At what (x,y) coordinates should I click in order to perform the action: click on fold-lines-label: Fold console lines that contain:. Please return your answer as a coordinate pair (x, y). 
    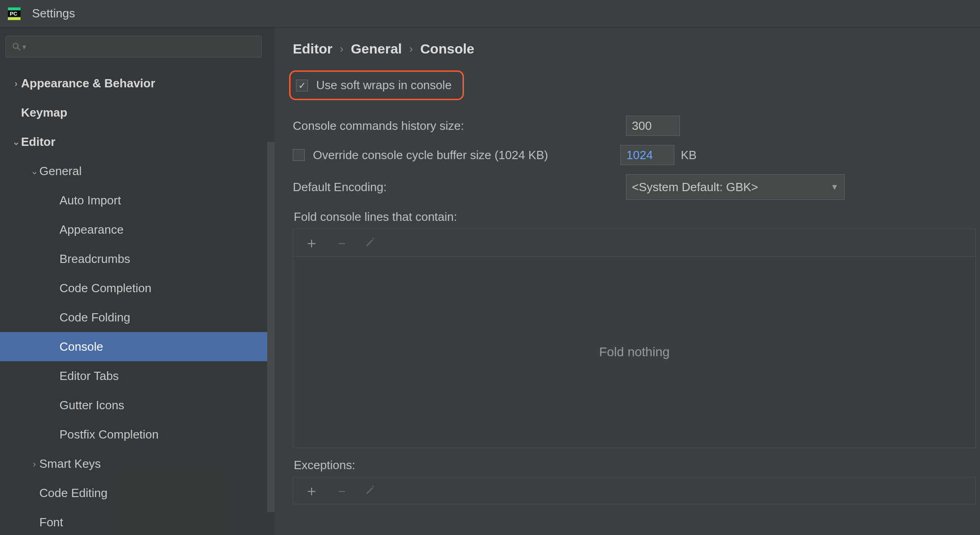
    Looking at the image, I should click on (637, 217).